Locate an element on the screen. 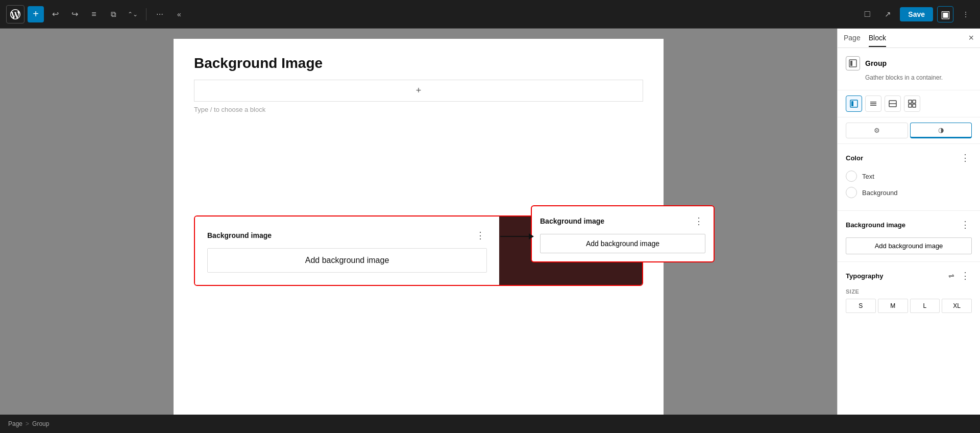  view-button: □ is located at coordinates (867, 14).